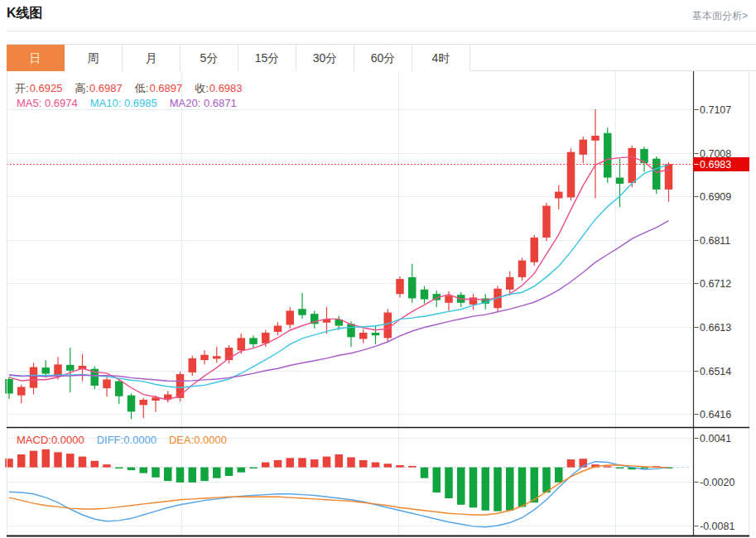 Image resolution: width=756 pixels, height=538 pixels. I want to click on low-value: 0.6897, so click(166, 88).